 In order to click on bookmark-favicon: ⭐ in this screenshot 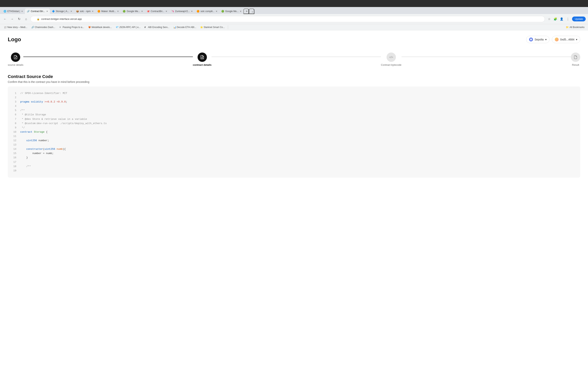, I will do `click(202, 27)`.